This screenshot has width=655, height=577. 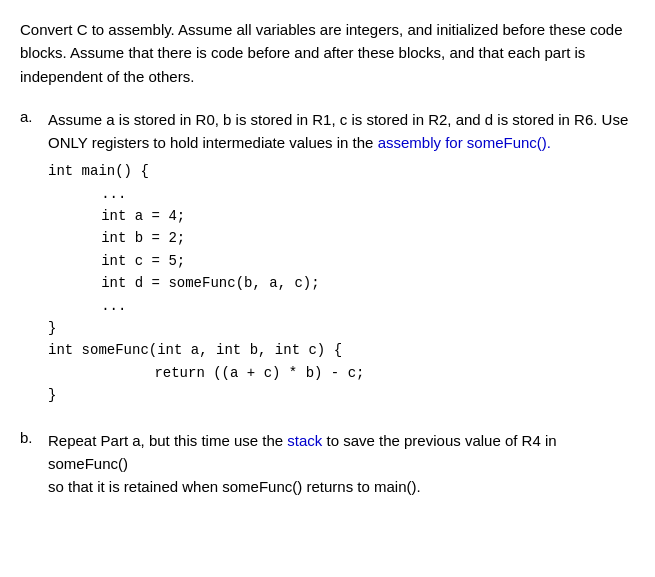 I want to click on part-b-section: b. Repeat Part a, but this time use the …, so click(x=328, y=464).